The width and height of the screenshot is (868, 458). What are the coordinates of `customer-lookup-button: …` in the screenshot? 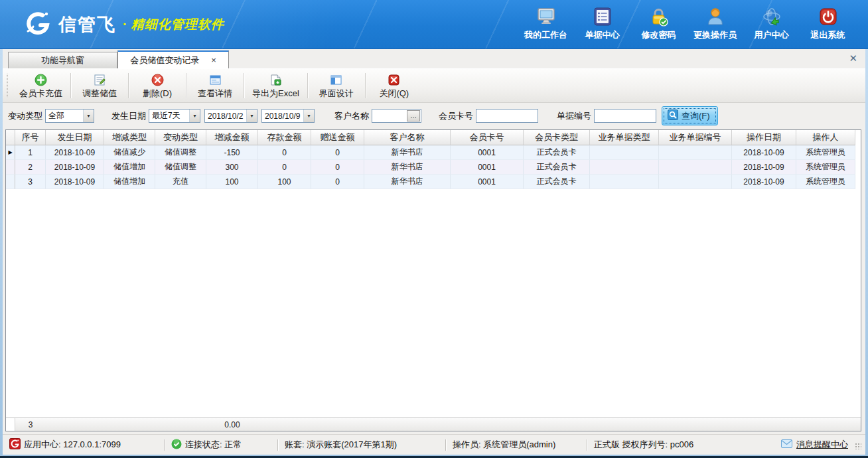 It's located at (413, 115).